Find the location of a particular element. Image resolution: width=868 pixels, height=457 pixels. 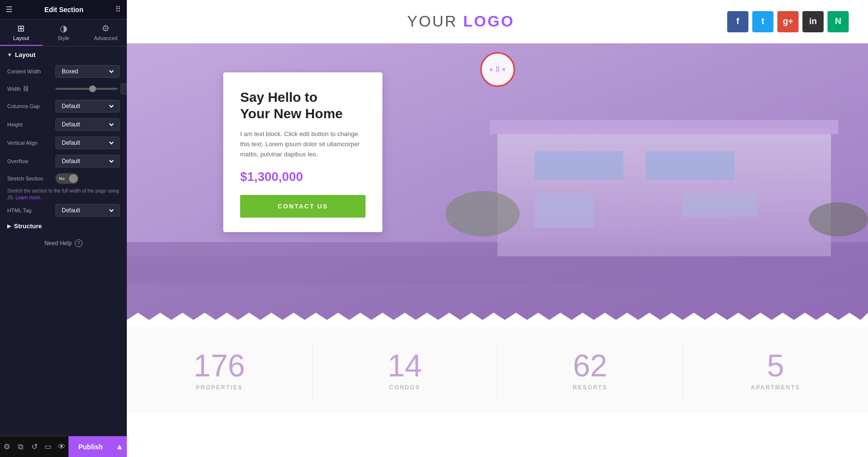

stat-resorts-number: 62 is located at coordinates (590, 366).